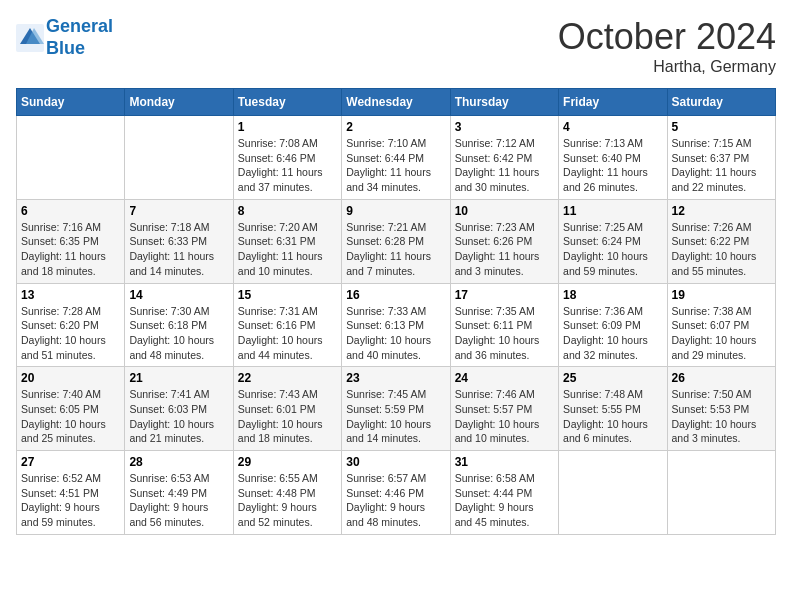 This screenshot has height=612, width=792. What do you see at coordinates (504, 295) in the screenshot?
I see `day-number: 17` at bounding box center [504, 295].